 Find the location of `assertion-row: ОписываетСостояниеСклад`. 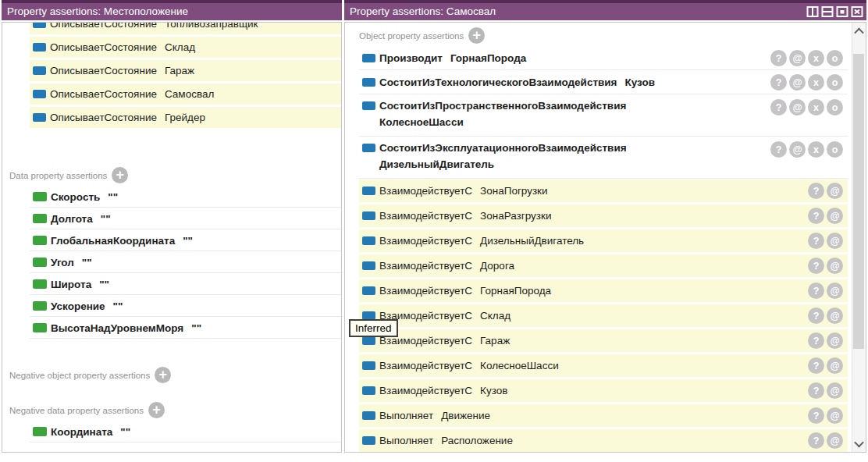

assertion-row: ОписываетСостояниеСклад is located at coordinates (186, 47).